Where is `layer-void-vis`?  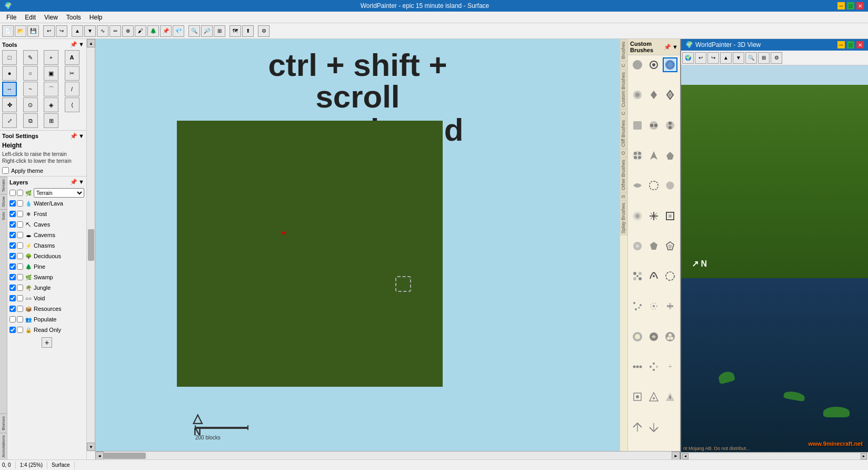
layer-void-vis is located at coordinates (13, 298).